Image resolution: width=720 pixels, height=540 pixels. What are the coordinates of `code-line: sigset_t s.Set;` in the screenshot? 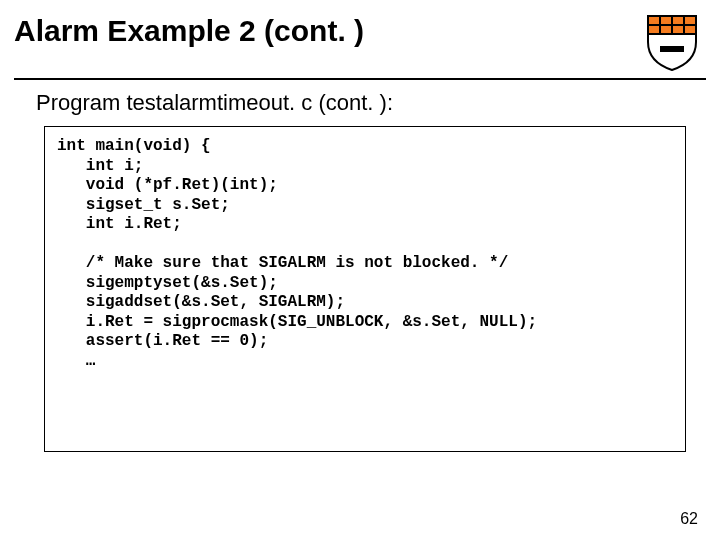 It's located at (144, 205).